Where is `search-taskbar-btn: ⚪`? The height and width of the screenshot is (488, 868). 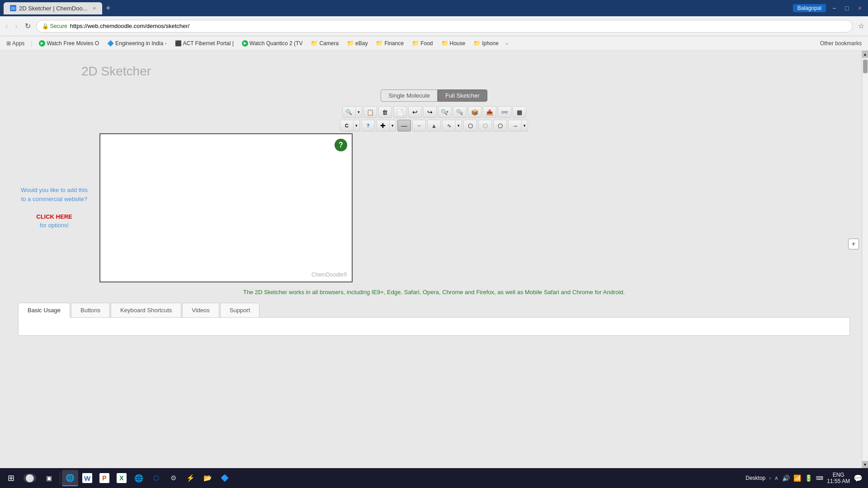 search-taskbar-btn: ⚪ is located at coordinates (30, 478).